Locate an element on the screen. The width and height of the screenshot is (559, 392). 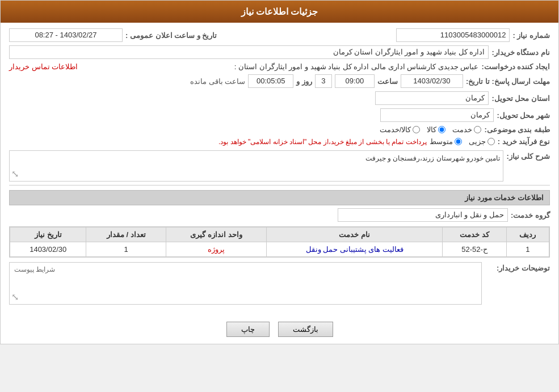
button-row: بازگشت چاپ is located at coordinates (279, 329).